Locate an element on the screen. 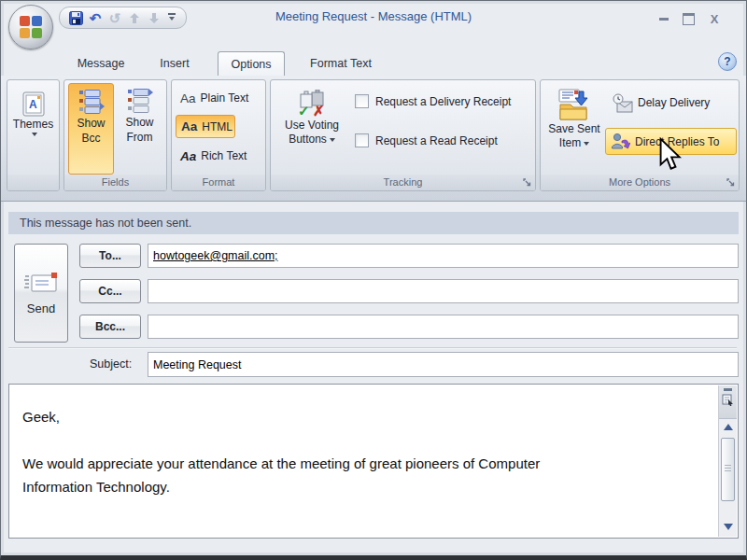 The height and width of the screenshot is (560, 747). show-from-icon is located at coordinates (140, 101).